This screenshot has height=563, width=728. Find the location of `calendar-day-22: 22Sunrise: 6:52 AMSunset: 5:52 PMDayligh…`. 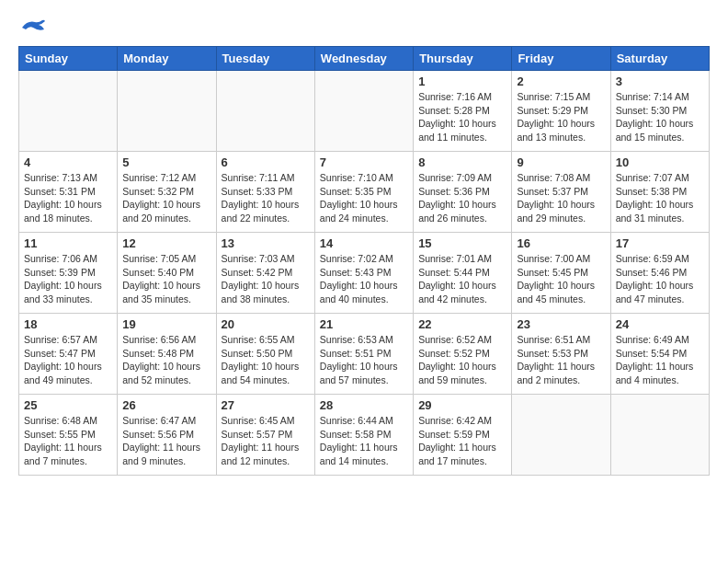

calendar-day-22: 22Sunrise: 6:52 AMSunset: 5:52 PMDayligh… is located at coordinates (463, 354).